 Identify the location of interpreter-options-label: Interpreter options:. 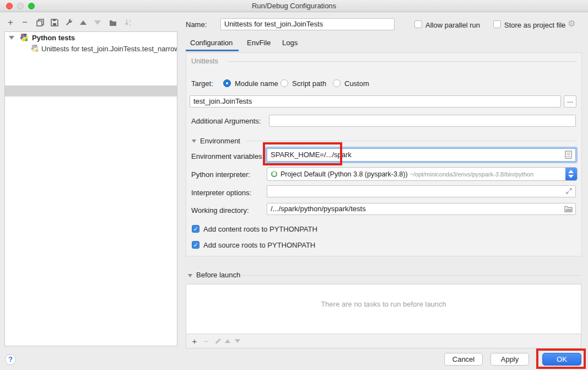
(222, 193).